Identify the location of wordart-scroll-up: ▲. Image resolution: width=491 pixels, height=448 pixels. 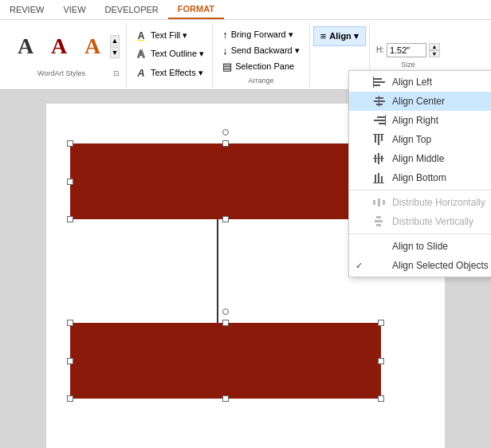
(115, 41).